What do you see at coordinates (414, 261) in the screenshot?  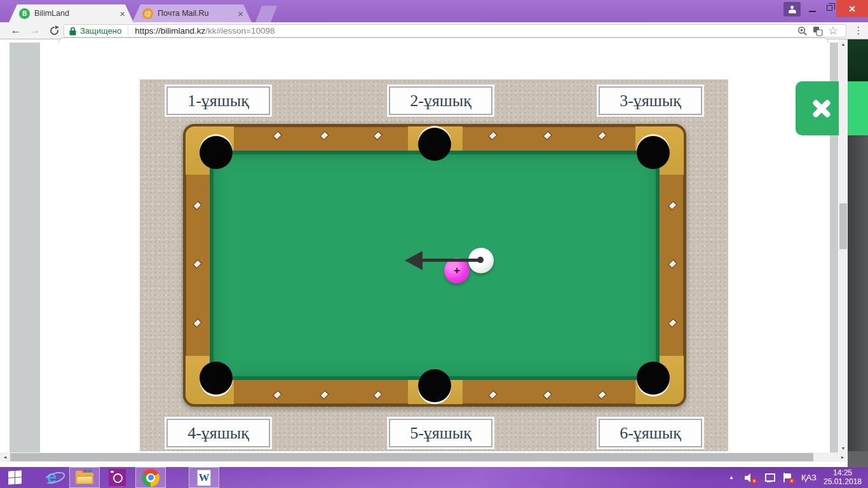 I see `aim-arrow-head` at bounding box center [414, 261].